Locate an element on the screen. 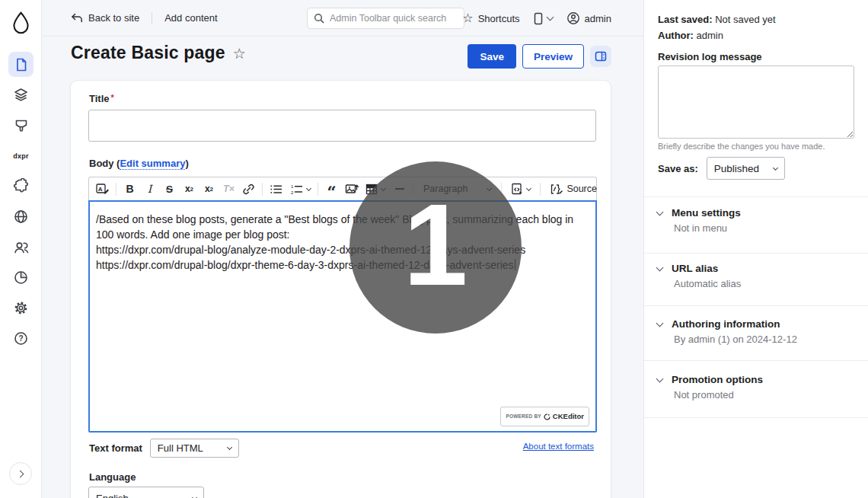 This screenshot has height=498, width=868. text-cursor is located at coordinates (515, 265).